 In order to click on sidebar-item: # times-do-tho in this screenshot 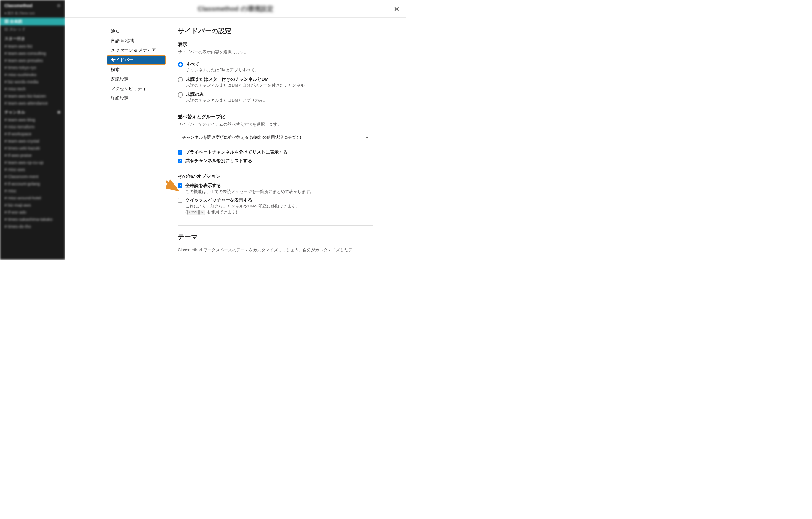, I will do `click(32, 227)`.